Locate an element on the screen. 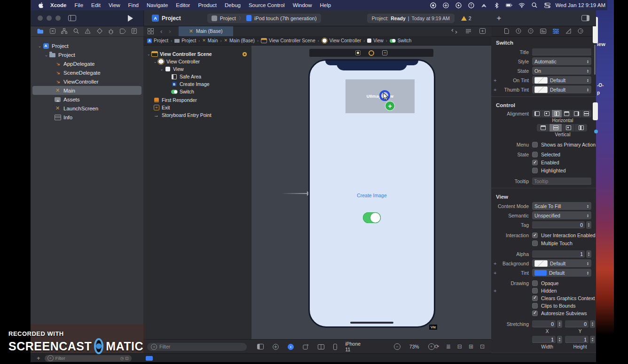 The height and width of the screenshot is (364, 628). scheme-selector: Project 〉 iPod touch (7th generation) is located at coordinates (264, 18).